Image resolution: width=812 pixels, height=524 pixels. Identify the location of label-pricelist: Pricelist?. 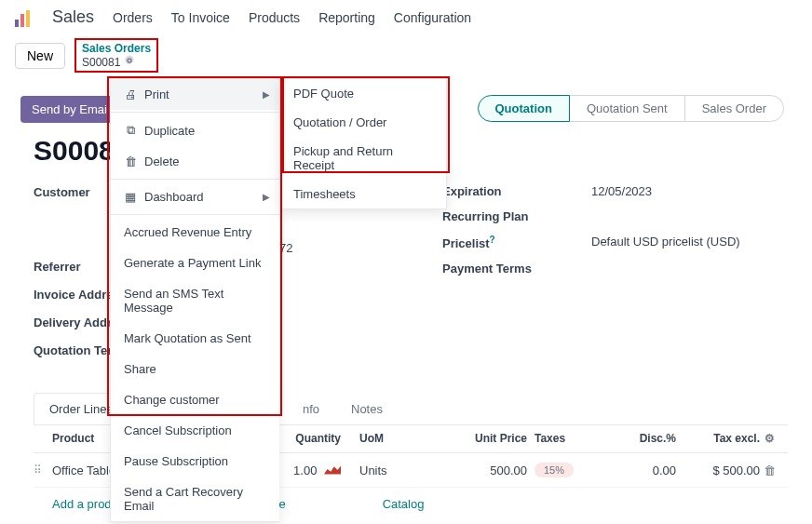
(498, 242).